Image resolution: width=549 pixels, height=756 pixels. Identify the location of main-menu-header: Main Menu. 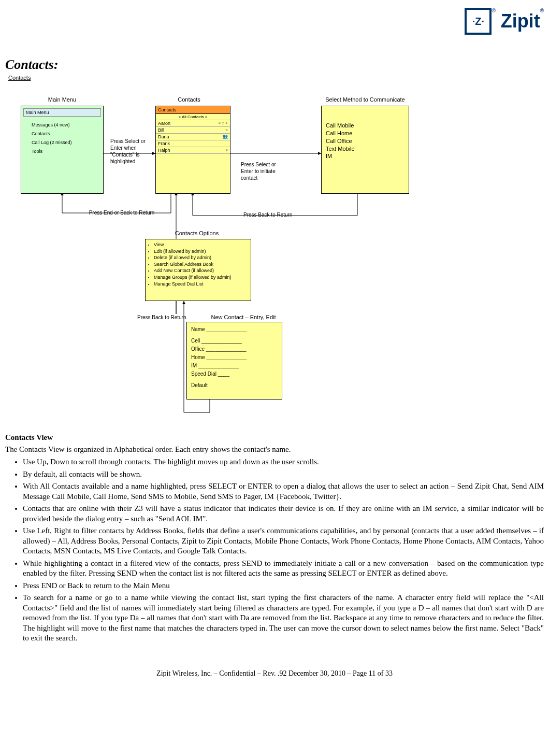
(62, 112).